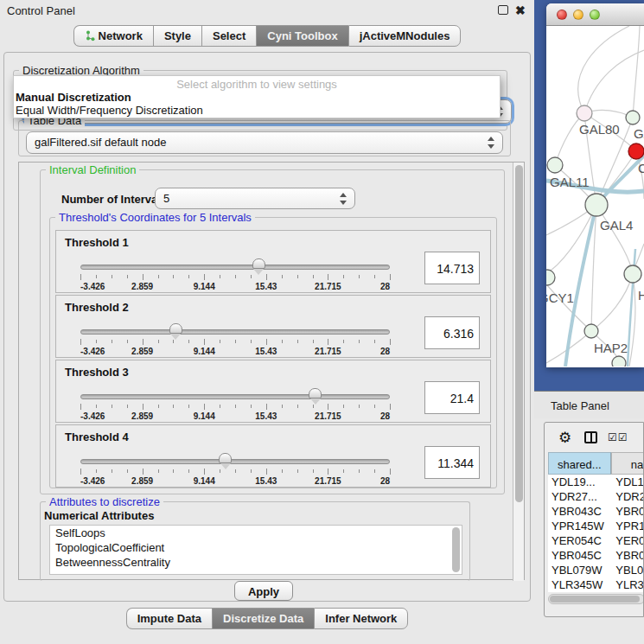 This screenshot has height=644, width=644. I want to click on table-panel: ⚙ ☑☑ shared... na YDL19...YDL1 YDR27...Y…, so click(594, 520).